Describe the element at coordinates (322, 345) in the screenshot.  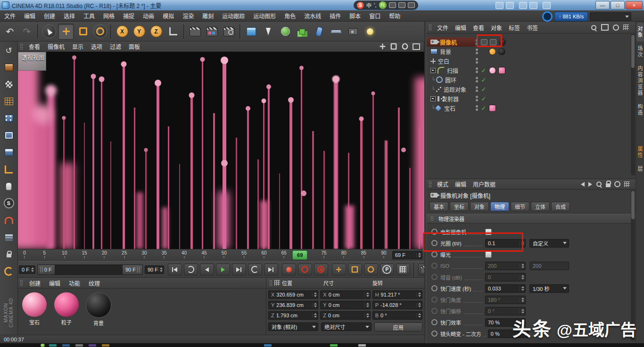
I see `windows-taskbar` at that location.